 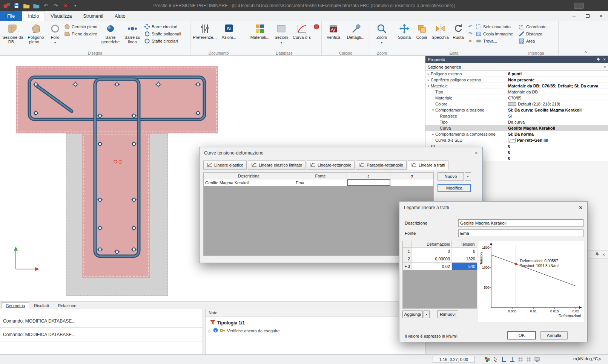 I want to click on copia-immagine-button: Copia immagine, so click(x=494, y=34).